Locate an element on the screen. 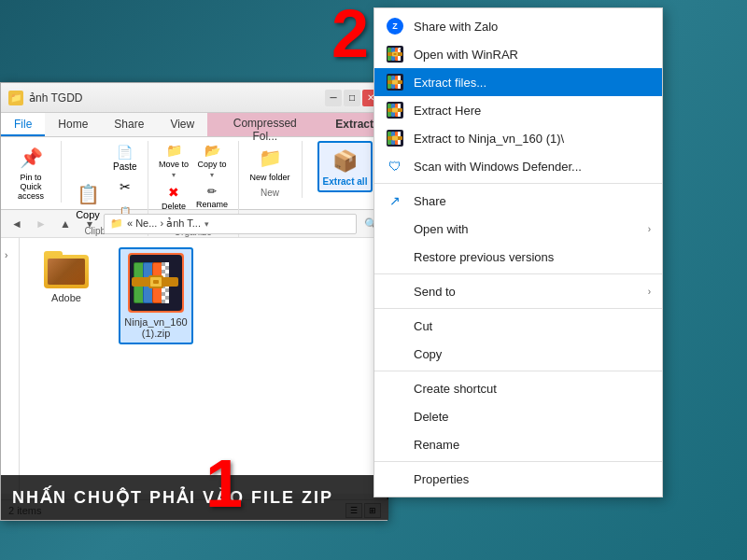 The height and width of the screenshot is (560, 747). open-with-arrow: › is located at coordinates (650, 230).